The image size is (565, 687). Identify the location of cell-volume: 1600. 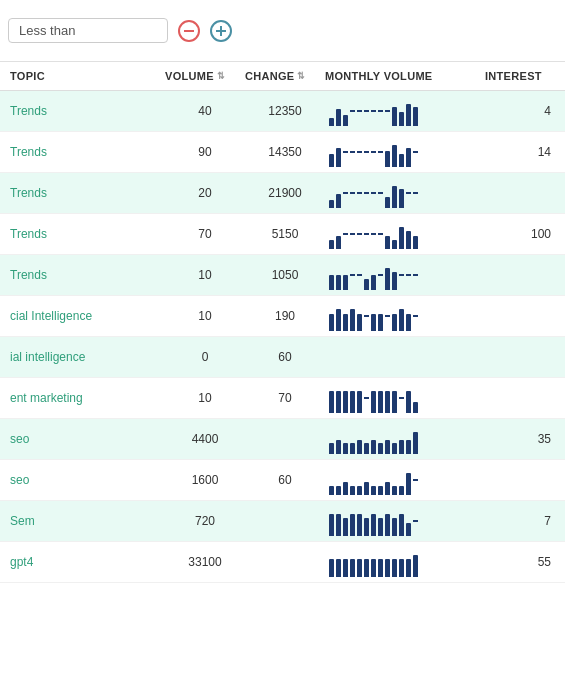
(205, 480).